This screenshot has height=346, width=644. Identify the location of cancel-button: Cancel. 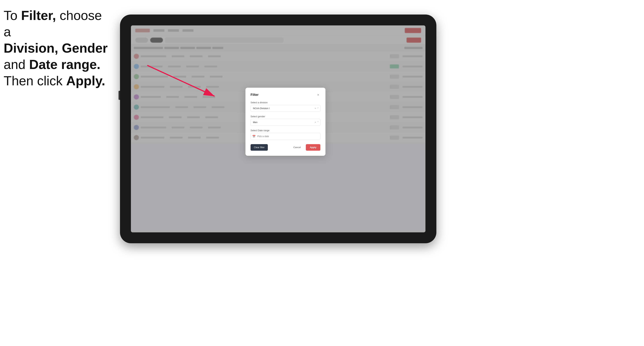
(297, 147).